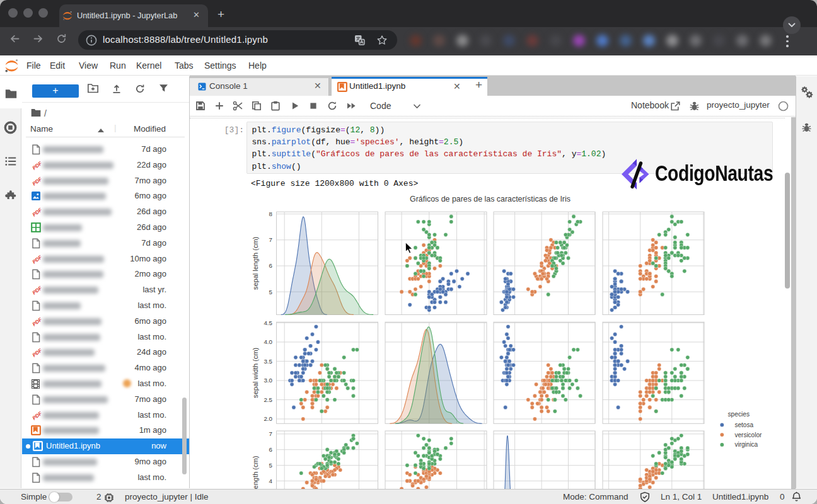 Image resolution: width=817 pixels, height=504 pixels. Describe the element at coordinates (271, 481) in the screenshot. I see `svg-text: 4` at that location.